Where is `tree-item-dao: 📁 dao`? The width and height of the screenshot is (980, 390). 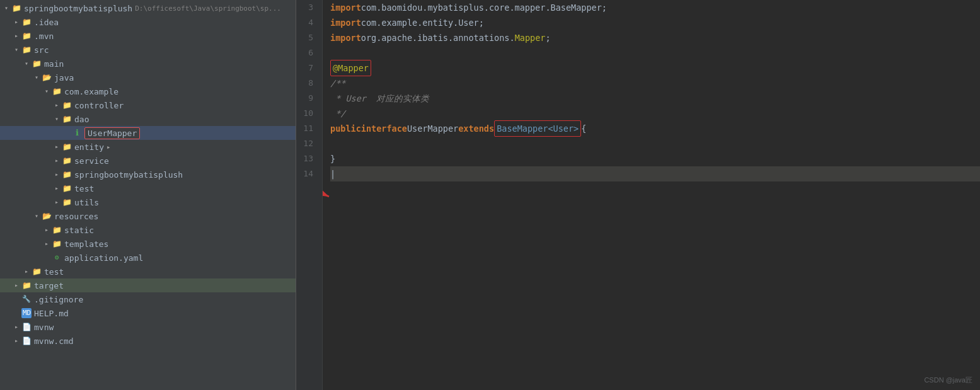 tree-item-dao: 📁 dao is located at coordinates (147, 119).